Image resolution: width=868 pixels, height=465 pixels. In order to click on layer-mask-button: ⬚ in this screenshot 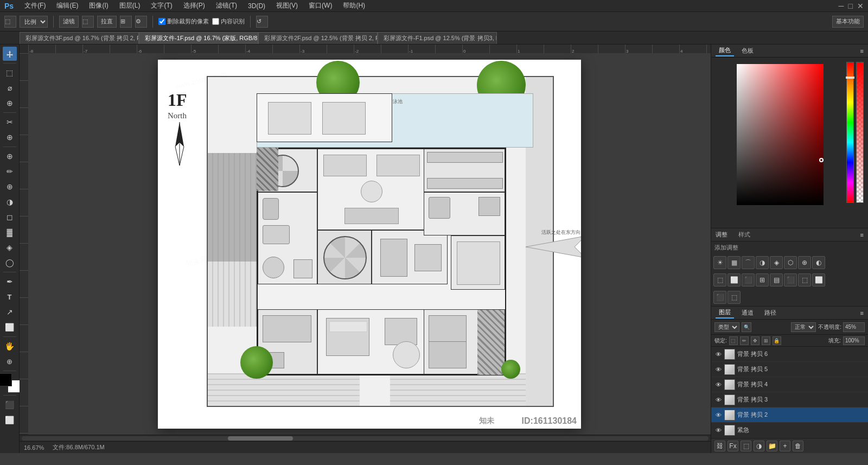, I will do `click(746, 446)`.